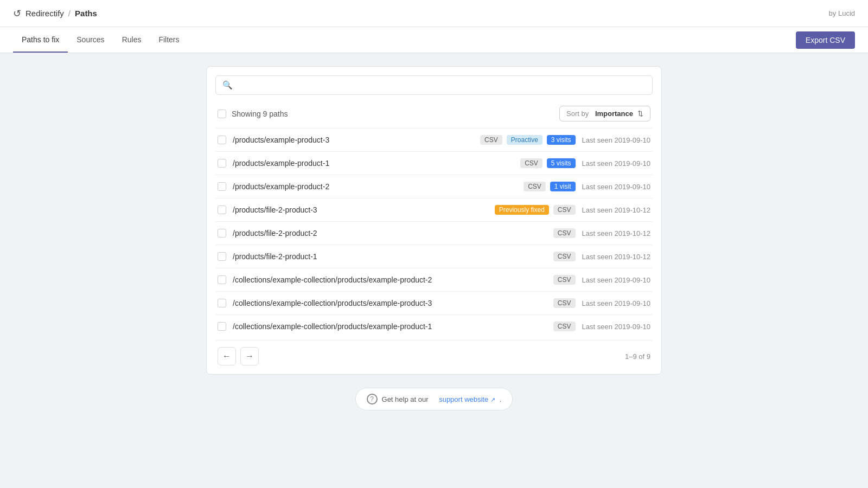 This screenshot has height=488, width=868. I want to click on pagination: ← → 1–9 of 9, so click(434, 352).